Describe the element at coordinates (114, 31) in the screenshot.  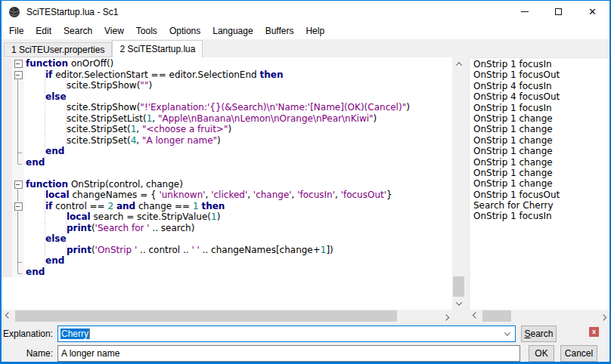
I see `menu-view: View` at that location.